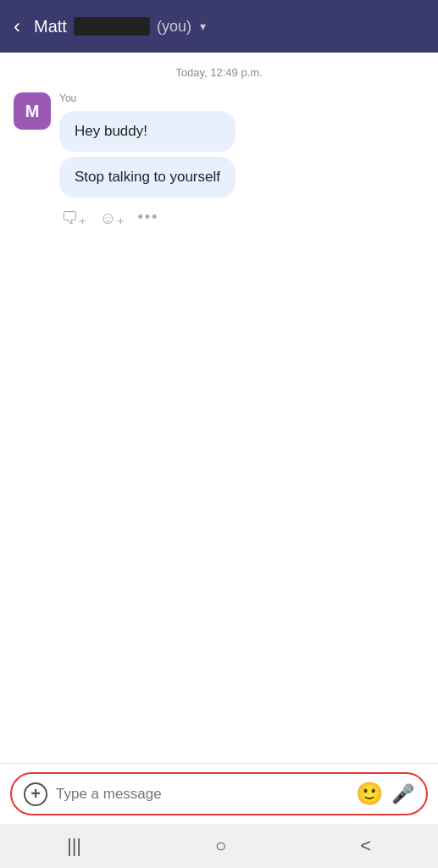 This screenshot has width=438, height=868. Describe the element at coordinates (219, 846) in the screenshot. I see `bottom-nav: ||| ○ <` at that location.